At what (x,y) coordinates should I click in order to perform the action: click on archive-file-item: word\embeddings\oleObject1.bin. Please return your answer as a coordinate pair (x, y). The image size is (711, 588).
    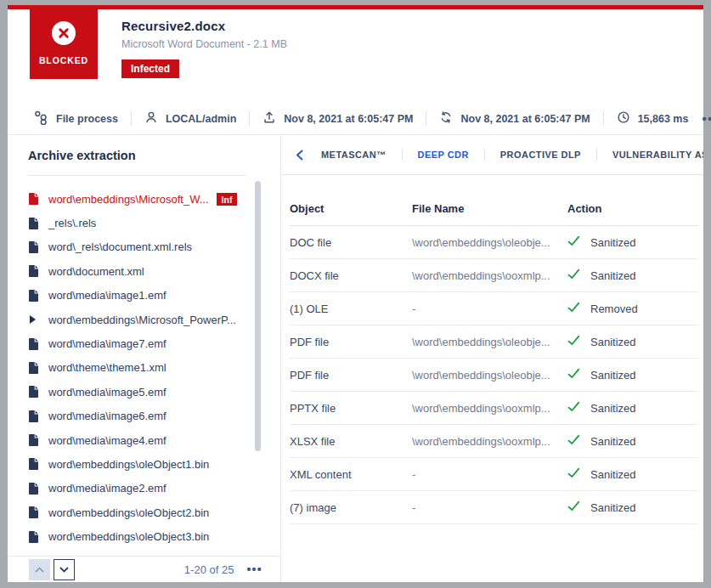
    Looking at the image, I should click on (155, 464).